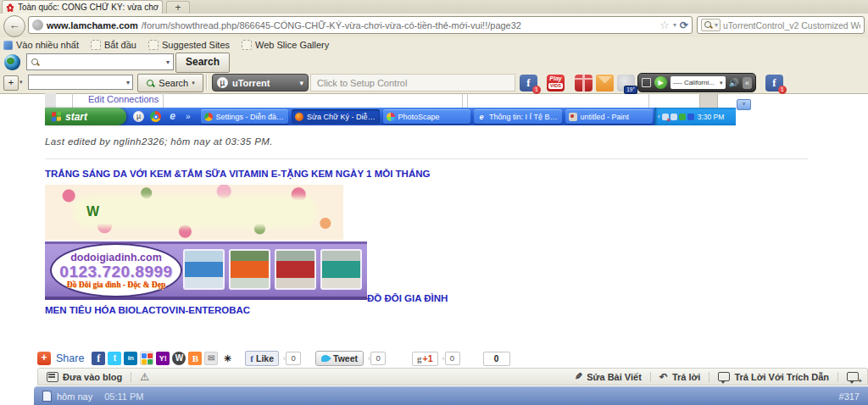 The image size is (868, 405). I want to click on gift-icon, so click(583, 83).